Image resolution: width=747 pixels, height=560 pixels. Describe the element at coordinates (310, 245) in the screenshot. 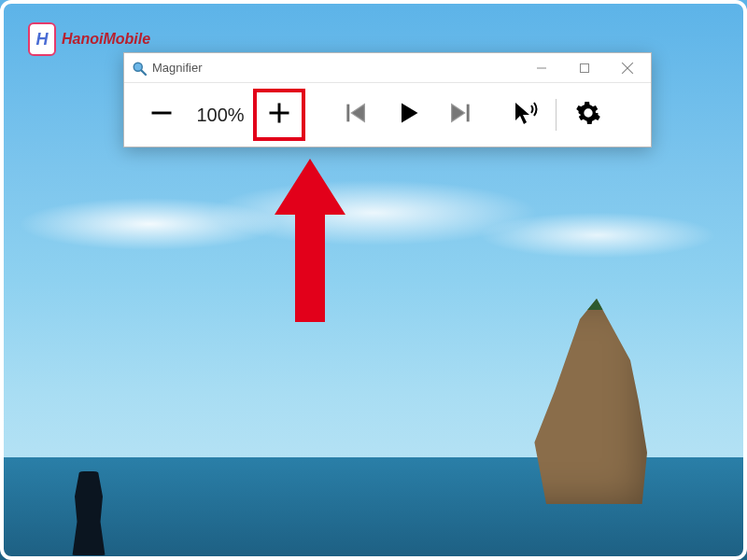

I see `annotation-arrow` at that location.